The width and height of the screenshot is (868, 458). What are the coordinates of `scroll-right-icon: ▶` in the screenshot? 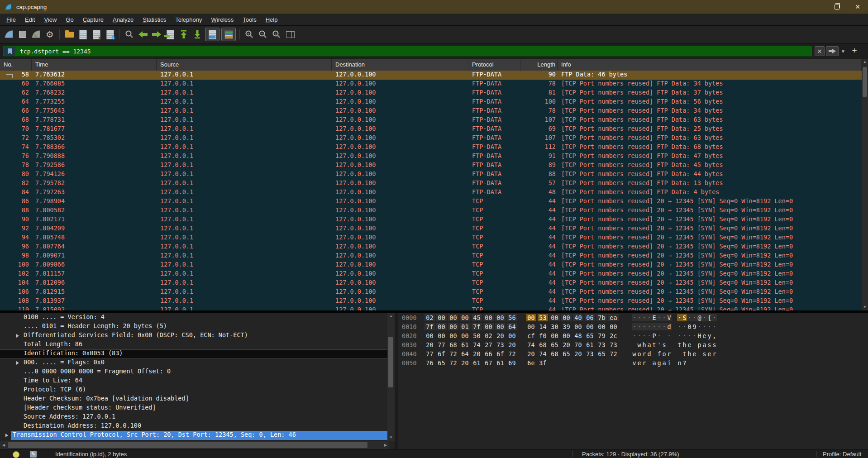 It's located at (386, 445).